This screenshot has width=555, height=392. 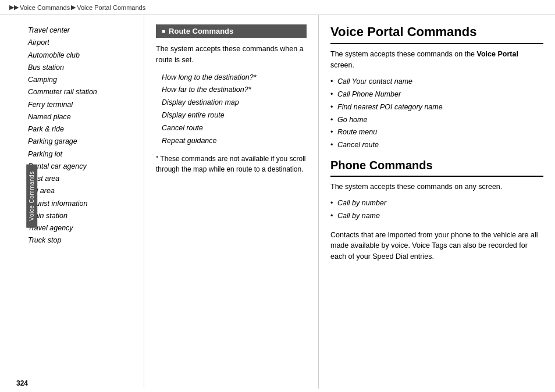 I want to click on left-column-item: Tourist information, so click(x=83, y=204).